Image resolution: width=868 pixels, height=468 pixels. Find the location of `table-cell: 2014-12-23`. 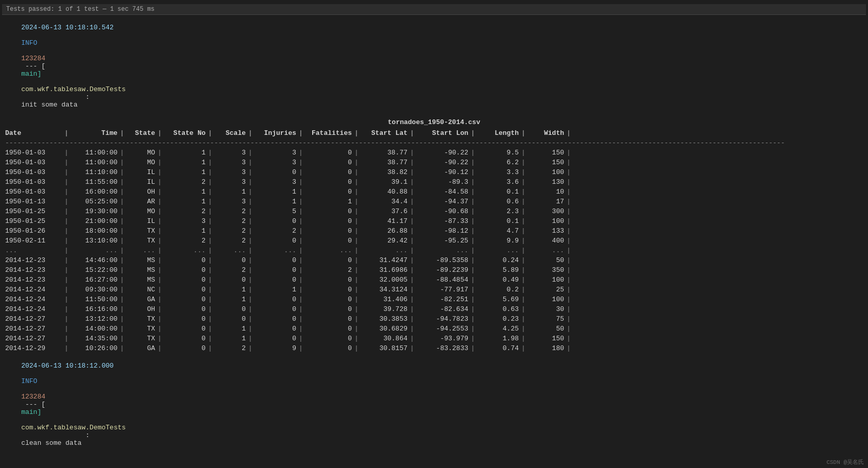

table-cell: 2014-12-23 is located at coordinates (33, 270).